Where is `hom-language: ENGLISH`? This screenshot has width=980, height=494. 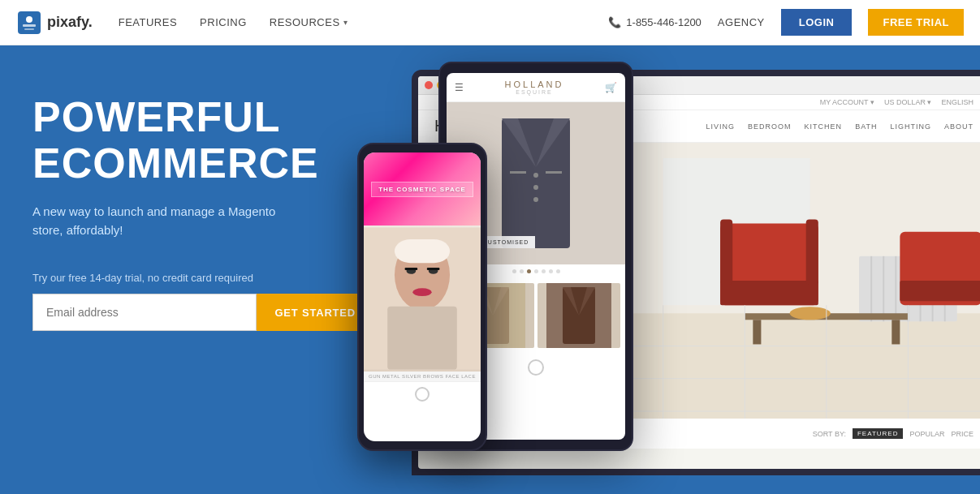
hom-language: ENGLISH is located at coordinates (957, 102).